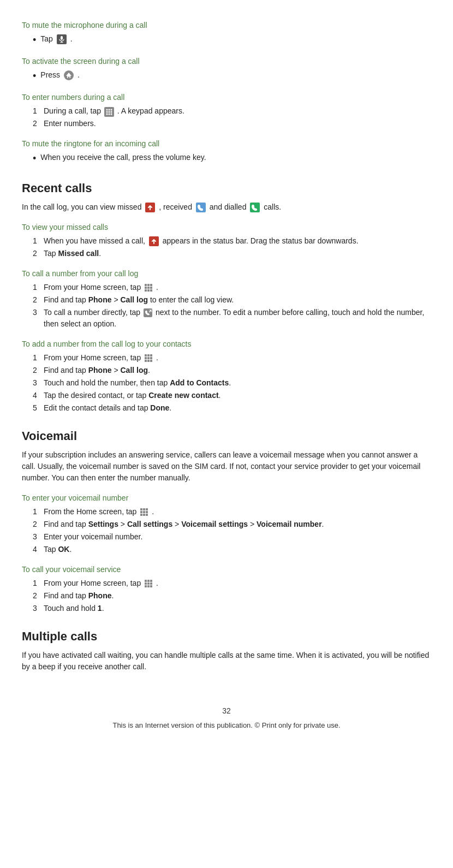  Describe the element at coordinates (232, 76) in the screenshot. I see `activate-screen-bullet: • Press .` at that location.